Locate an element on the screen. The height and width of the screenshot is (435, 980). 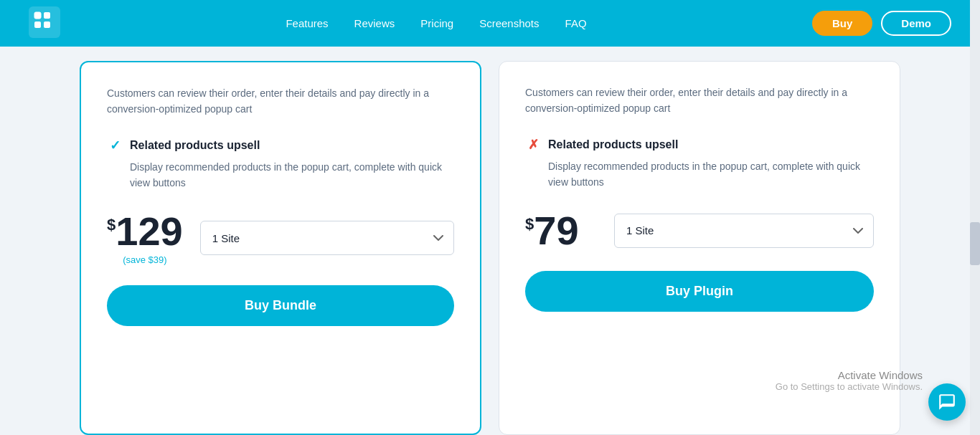
buy-plugin-button: Buy Plugin is located at coordinates (699, 291).